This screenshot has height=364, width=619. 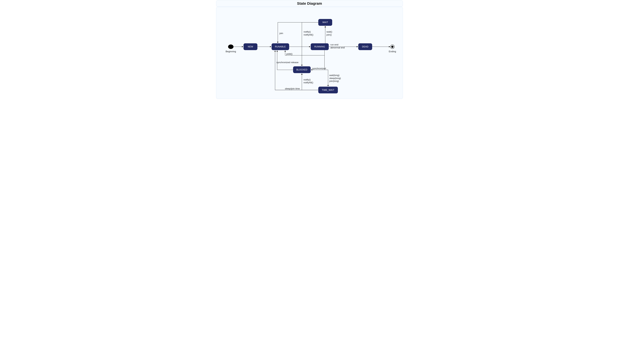 What do you see at coordinates (325, 22) in the screenshot?
I see `svg-text: WAIT` at bounding box center [325, 22].